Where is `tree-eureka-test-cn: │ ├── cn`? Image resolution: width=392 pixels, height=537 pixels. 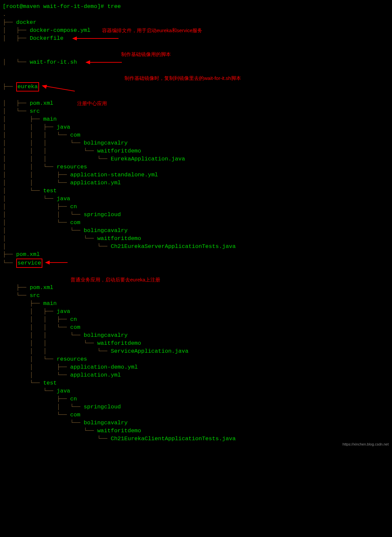 tree-eureka-test-cn: │ ├── cn is located at coordinates (196, 207).